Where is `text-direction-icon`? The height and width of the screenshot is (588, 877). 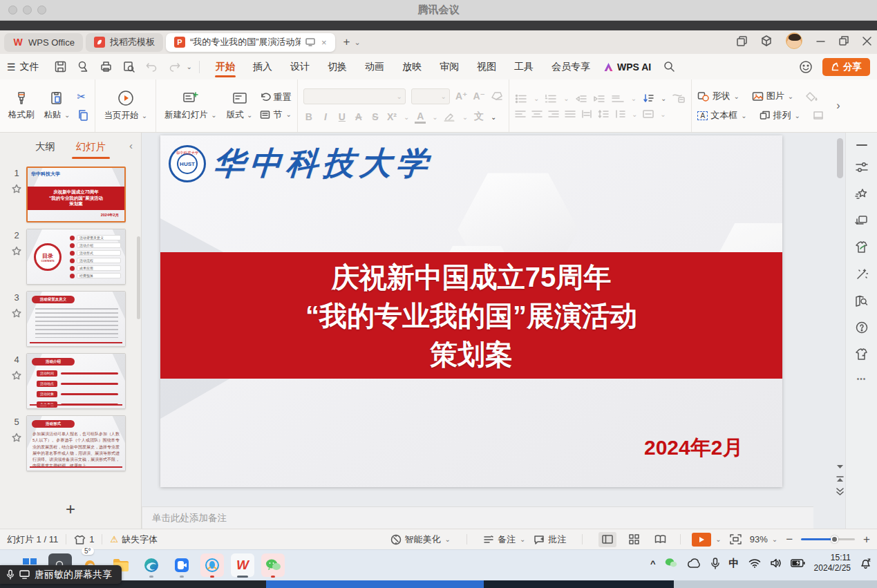
text-direction-icon is located at coordinates (648, 98).